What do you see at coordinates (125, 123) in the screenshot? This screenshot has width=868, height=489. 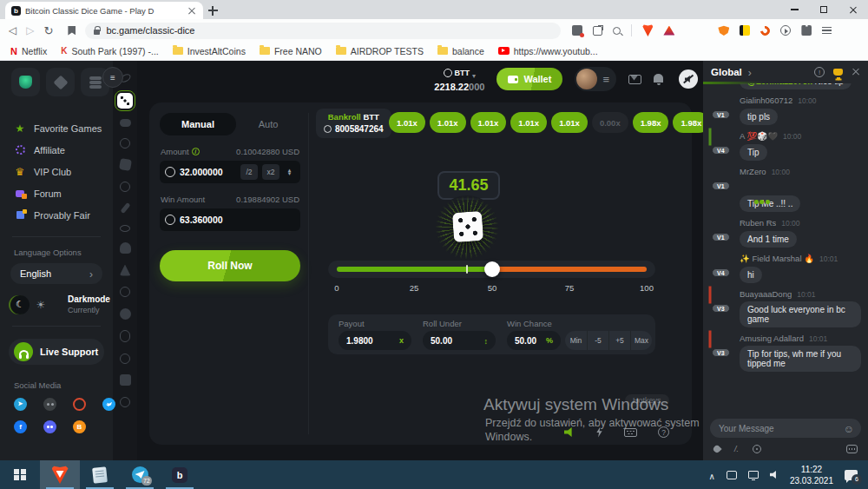 I see `strip-gamepad-icon` at bounding box center [125, 123].